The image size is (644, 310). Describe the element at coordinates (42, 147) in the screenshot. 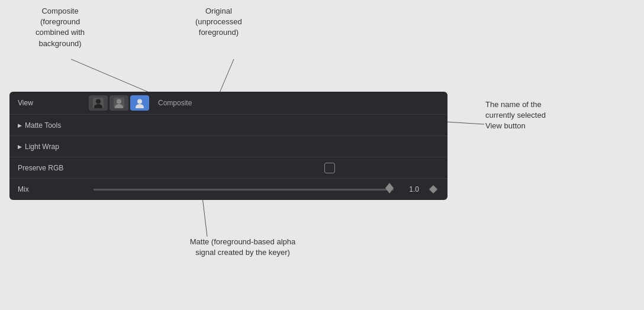

I see `light-wrap-label: Light Wrap` at that location.